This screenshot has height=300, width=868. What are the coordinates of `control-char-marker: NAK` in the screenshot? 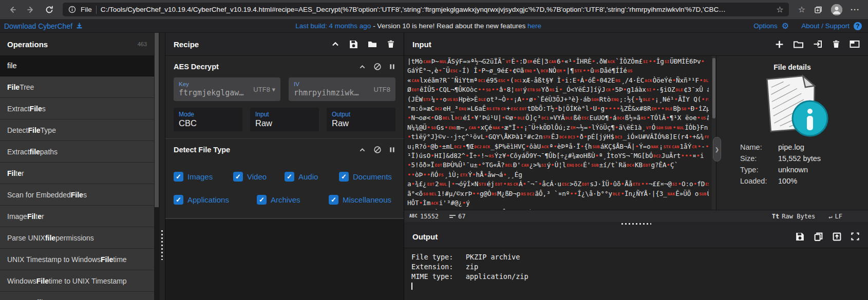 It's located at (655, 147).